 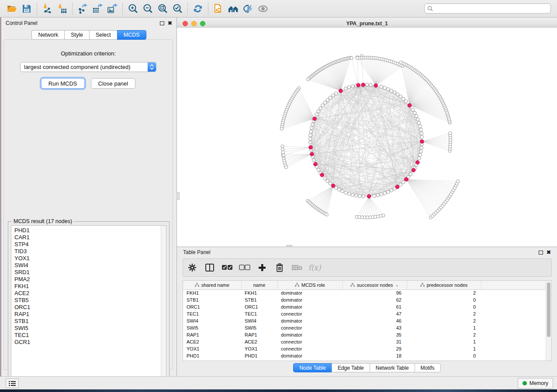 I want to click on search-input, so click(x=491, y=9).